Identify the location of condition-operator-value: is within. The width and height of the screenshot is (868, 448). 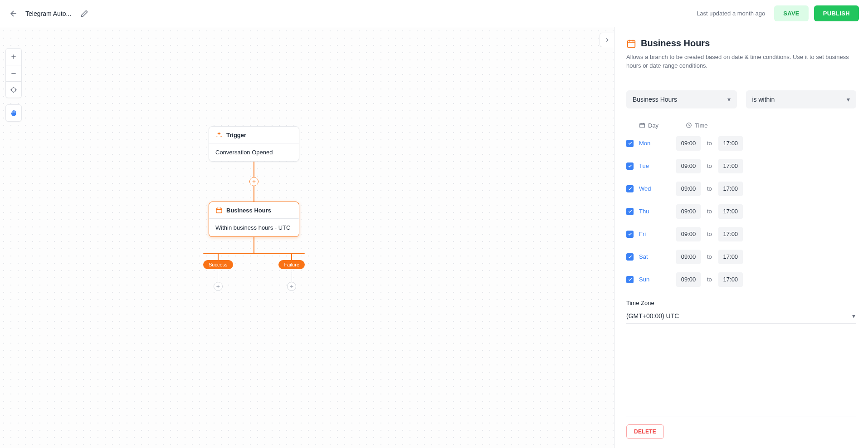
(764, 99).